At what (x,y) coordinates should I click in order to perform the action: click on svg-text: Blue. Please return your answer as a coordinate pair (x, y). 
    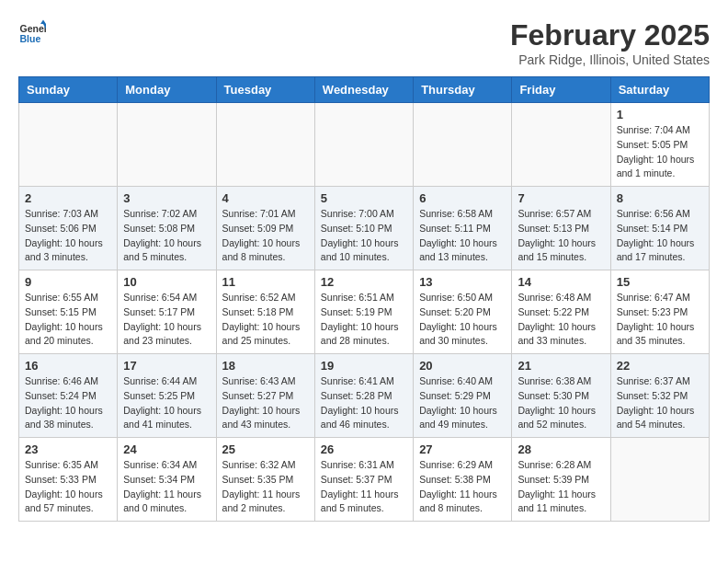
    Looking at the image, I should click on (31, 39).